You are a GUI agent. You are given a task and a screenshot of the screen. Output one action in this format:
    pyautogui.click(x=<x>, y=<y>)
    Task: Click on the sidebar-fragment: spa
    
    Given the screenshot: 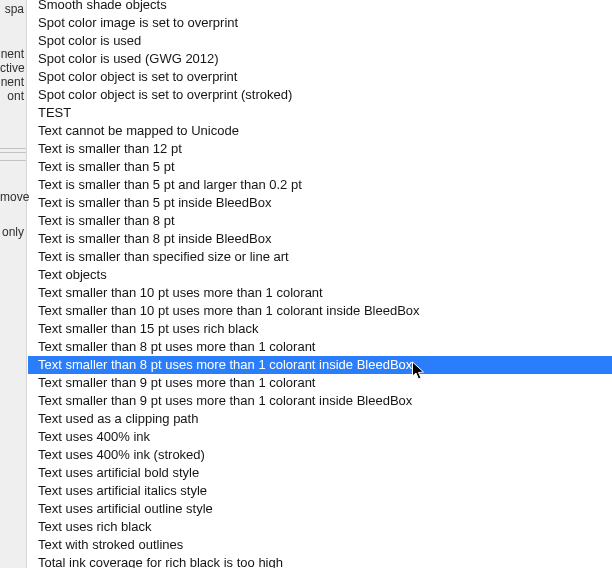 What is the action you would take?
    pyautogui.click(x=12, y=9)
    